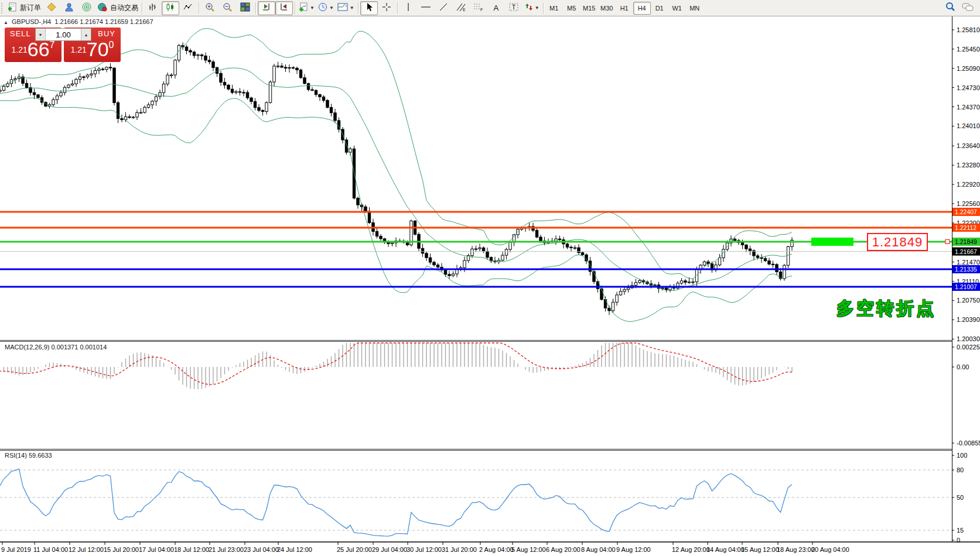 The height and width of the screenshot is (556, 980). Describe the element at coordinates (32, 22) in the screenshot. I see `symbol-name: GBPUSD-,H4` at that location.